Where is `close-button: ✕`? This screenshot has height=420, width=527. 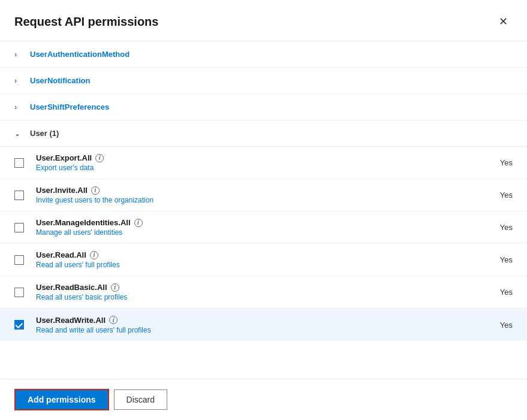 close-button: ✕ is located at coordinates (503, 22).